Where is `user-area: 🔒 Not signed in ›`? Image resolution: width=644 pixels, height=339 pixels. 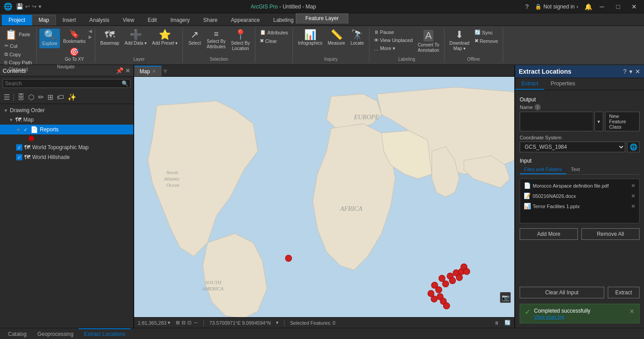
user-area: 🔒 Not signed in › is located at coordinates (556, 7).